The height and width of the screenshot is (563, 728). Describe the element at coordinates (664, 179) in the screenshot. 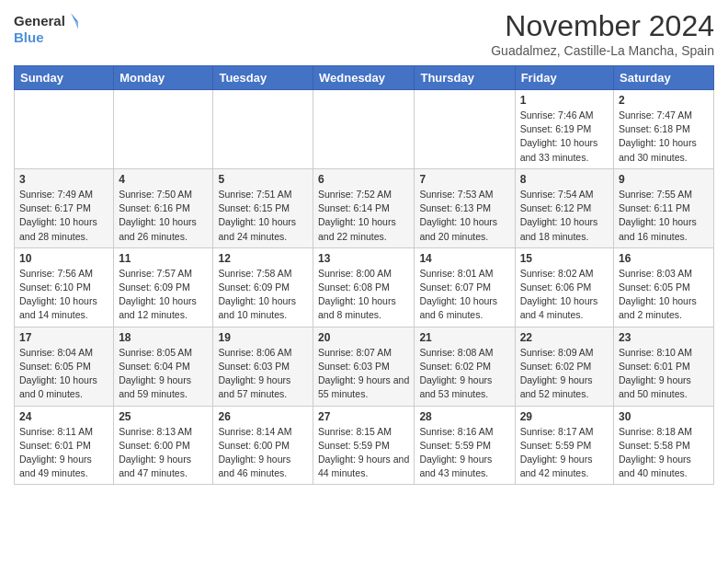

I see `day-number: 9` at that location.